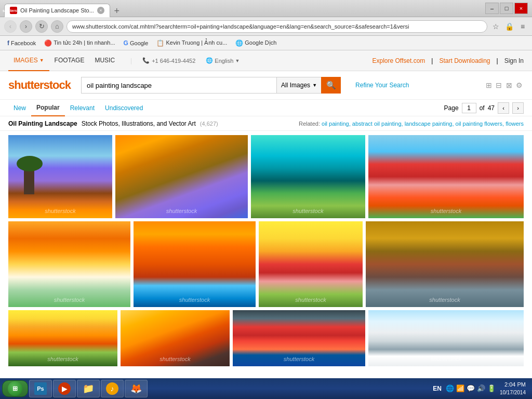 The height and width of the screenshot is (399, 532). Describe the element at coordinates (469, 108) in the screenshot. I see `page-number-input` at that location.